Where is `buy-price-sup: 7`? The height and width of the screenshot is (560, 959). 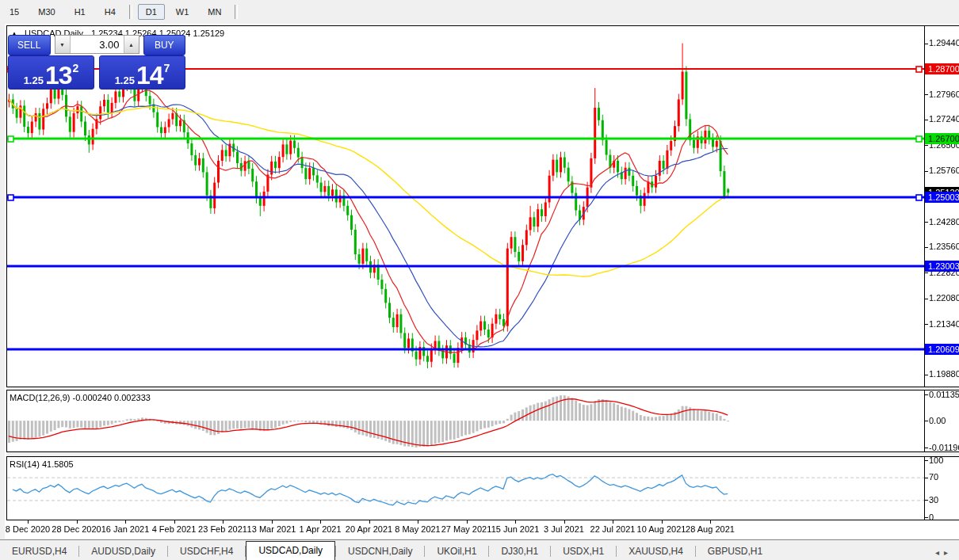 buy-price-sup: 7 is located at coordinates (167, 68).